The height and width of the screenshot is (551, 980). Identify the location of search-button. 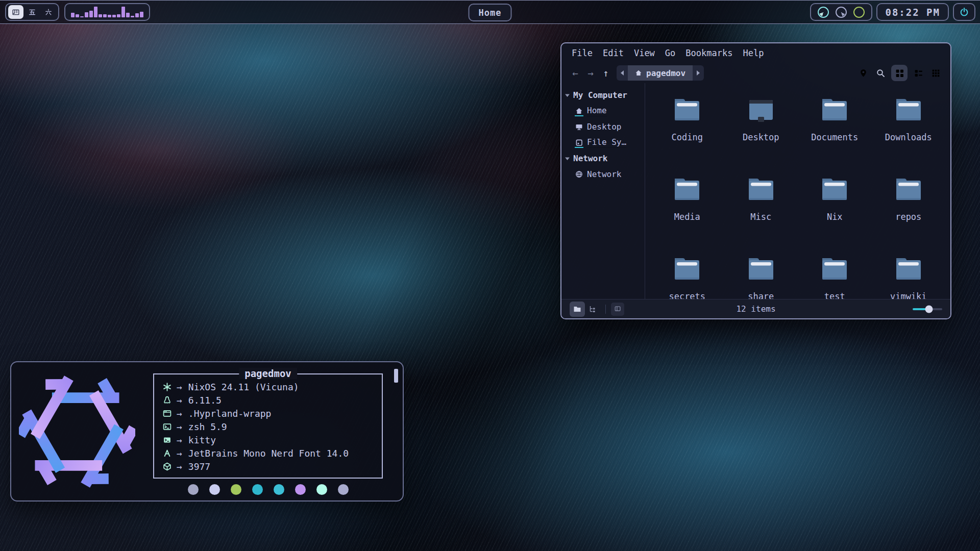
(880, 73).